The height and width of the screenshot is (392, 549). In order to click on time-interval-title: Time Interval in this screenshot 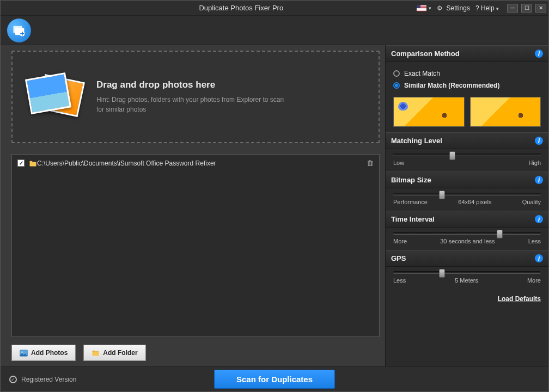, I will do `click(413, 219)`.